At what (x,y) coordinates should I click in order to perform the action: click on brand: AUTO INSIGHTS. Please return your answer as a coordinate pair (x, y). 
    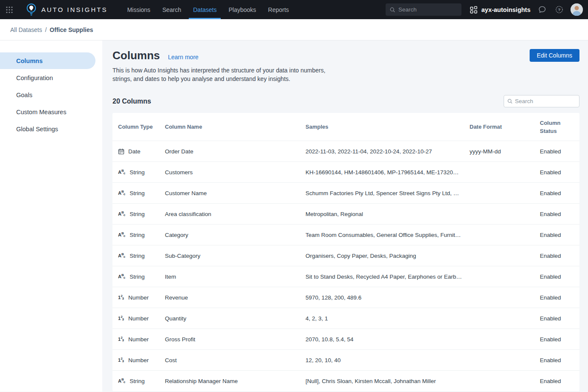
    Looking at the image, I should click on (67, 10).